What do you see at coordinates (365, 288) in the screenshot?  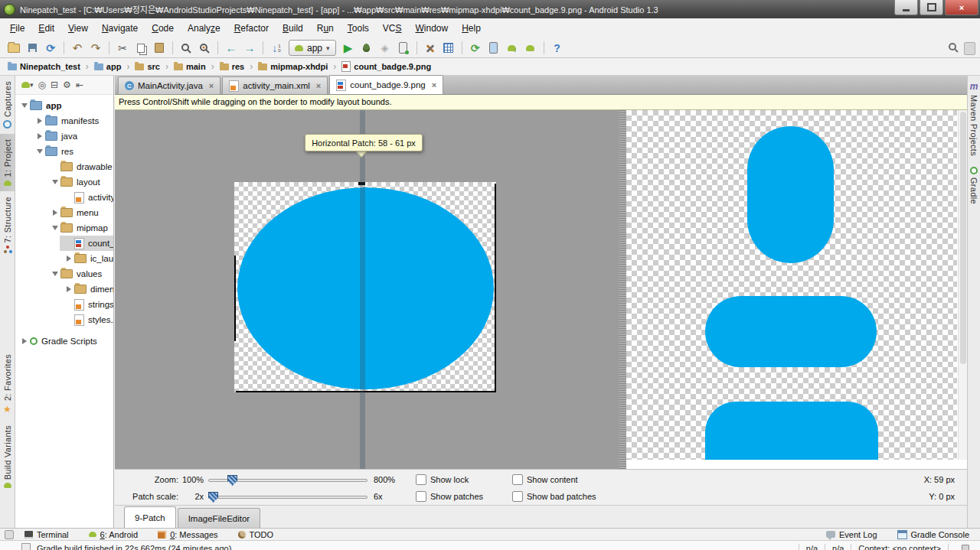 I see `ninepatch-image` at bounding box center [365, 288].